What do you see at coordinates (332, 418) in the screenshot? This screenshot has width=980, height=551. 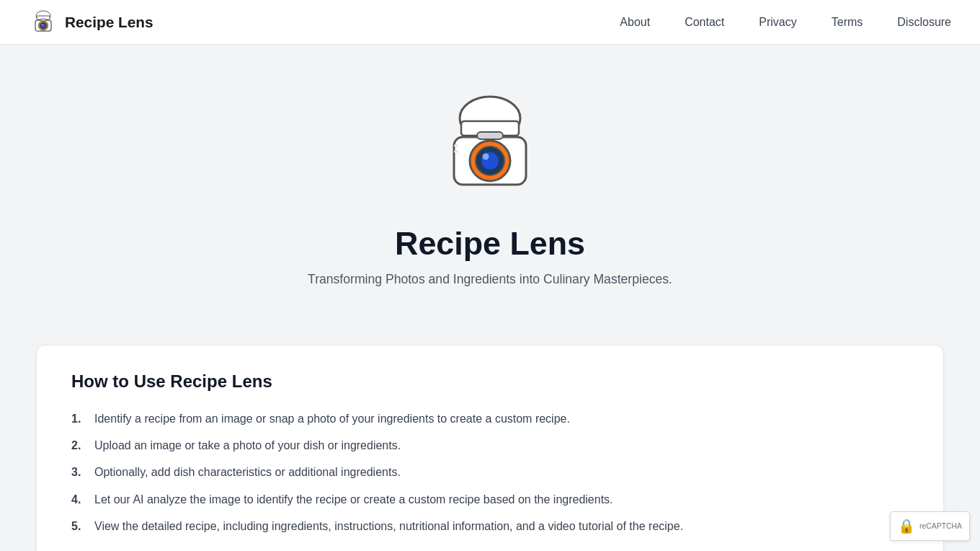 I see `step-text: Identify a recipe from an image or snap …` at bounding box center [332, 418].